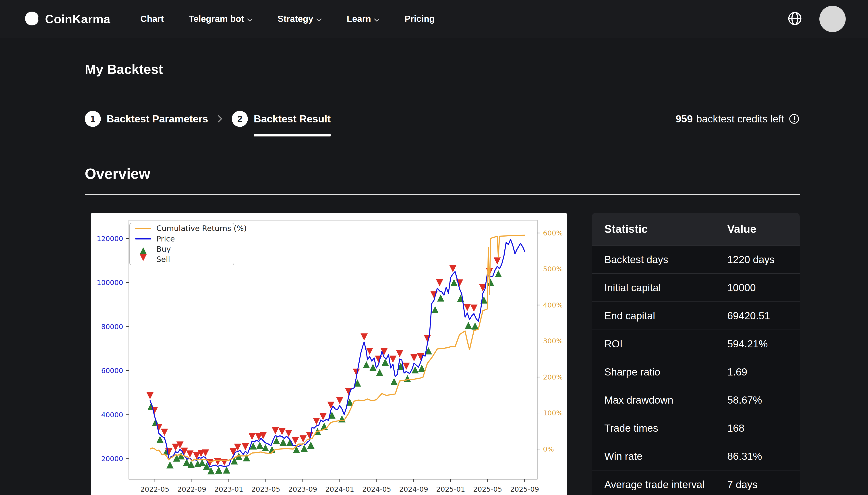  Describe the element at coordinates (112, 327) in the screenshot. I see `svg-text: 80000` at that location.